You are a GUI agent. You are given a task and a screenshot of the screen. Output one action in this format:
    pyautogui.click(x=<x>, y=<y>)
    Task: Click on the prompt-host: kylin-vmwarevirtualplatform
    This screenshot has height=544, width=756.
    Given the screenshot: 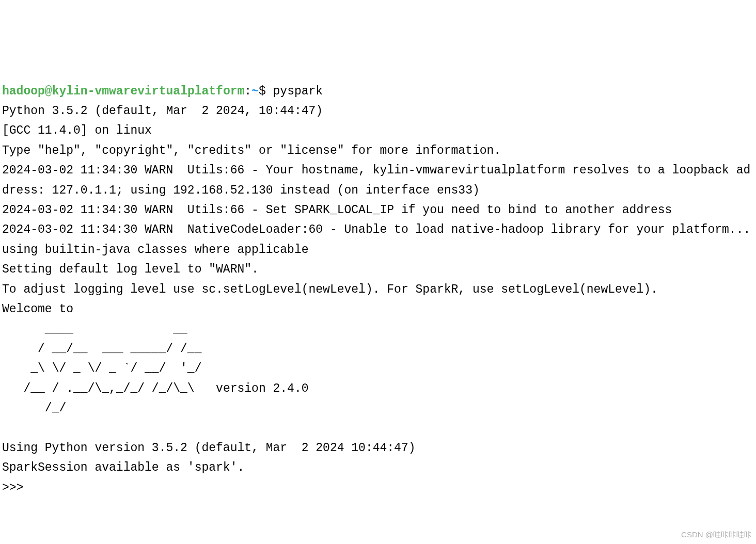 What is the action you would take?
    pyautogui.click(x=149, y=91)
    